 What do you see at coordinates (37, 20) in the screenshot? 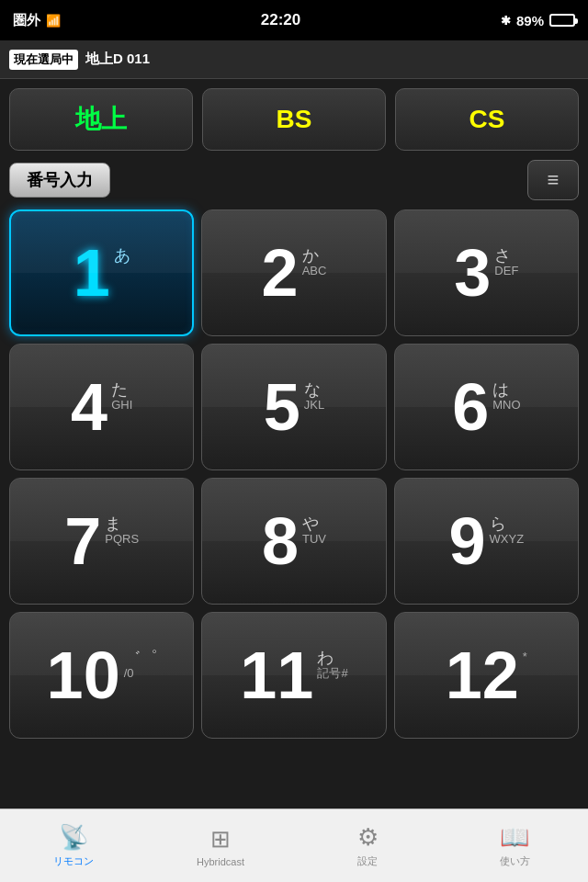
I see `status-left: 圏外 📶` at bounding box center [37, 20].